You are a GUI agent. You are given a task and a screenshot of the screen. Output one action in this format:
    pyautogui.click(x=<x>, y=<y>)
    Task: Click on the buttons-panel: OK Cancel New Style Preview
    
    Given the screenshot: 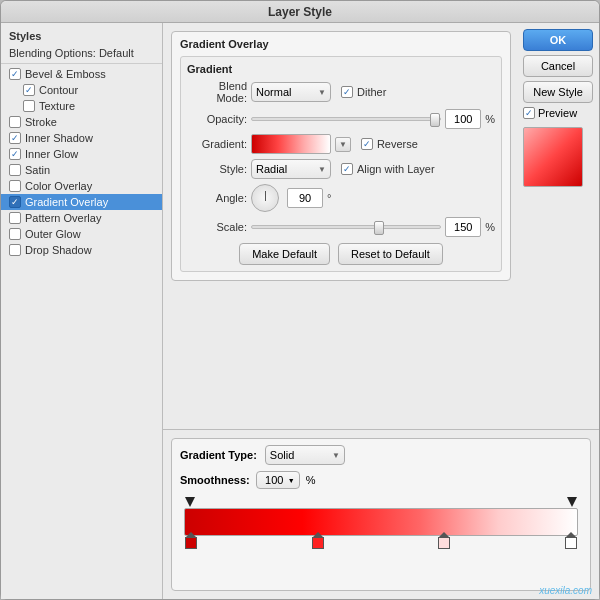 What is the action you would take?
    pyautogui.click(x=559, y=226)
    